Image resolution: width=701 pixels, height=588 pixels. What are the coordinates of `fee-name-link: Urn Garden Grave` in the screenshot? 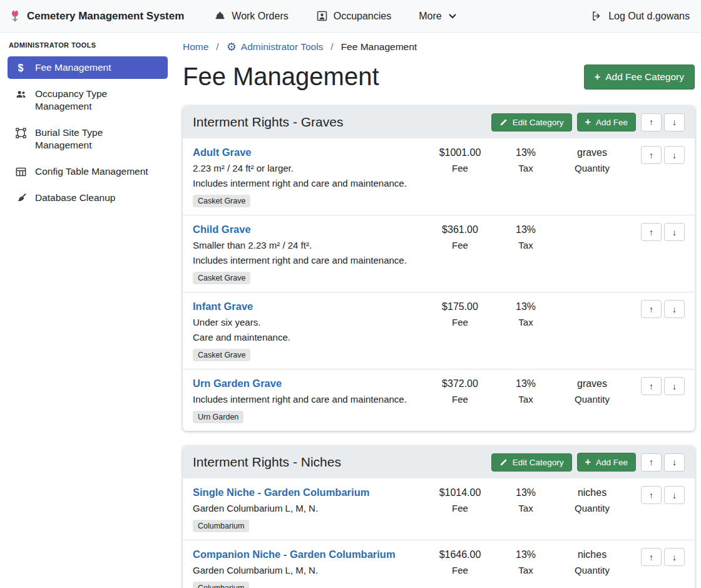 It's located at (305, 383).